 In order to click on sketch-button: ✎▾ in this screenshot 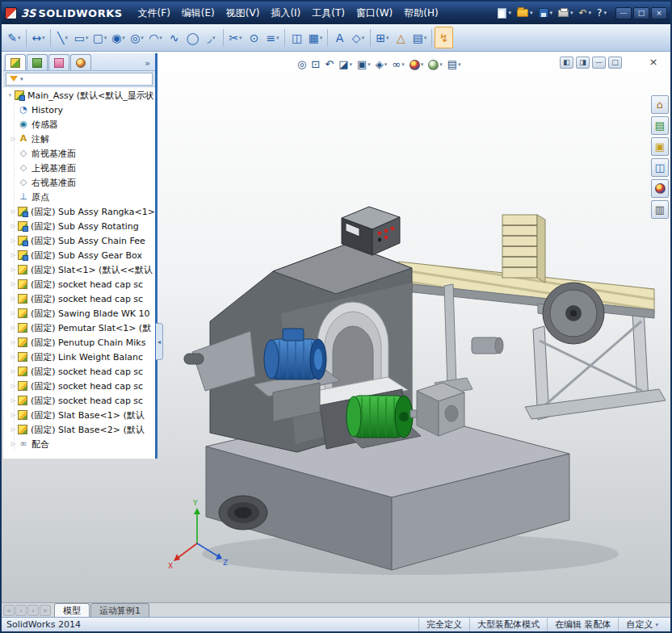, I will do `click(15, 37)`.